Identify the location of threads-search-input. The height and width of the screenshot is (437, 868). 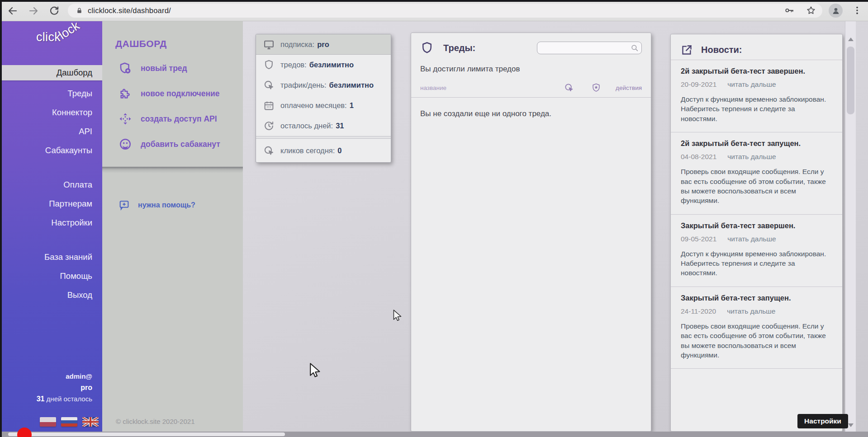
(589, 48).